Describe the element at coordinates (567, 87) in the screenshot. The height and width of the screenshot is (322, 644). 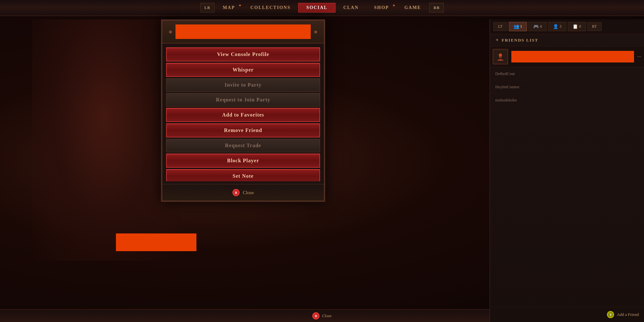
I see `friend-list-item-2: HeyImConnor` at that location.